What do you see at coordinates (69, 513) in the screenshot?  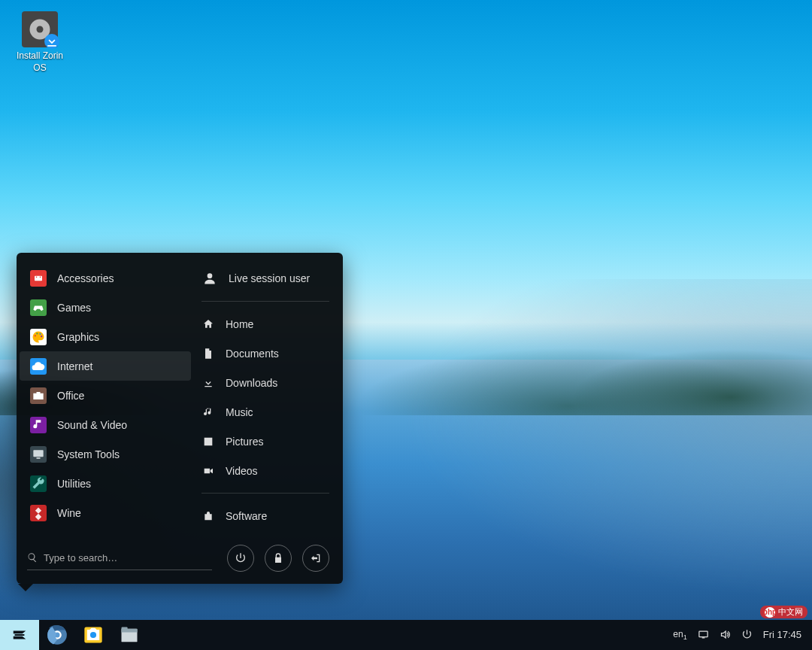 I see `category-label: Wine` at bounding box center [69, 513].